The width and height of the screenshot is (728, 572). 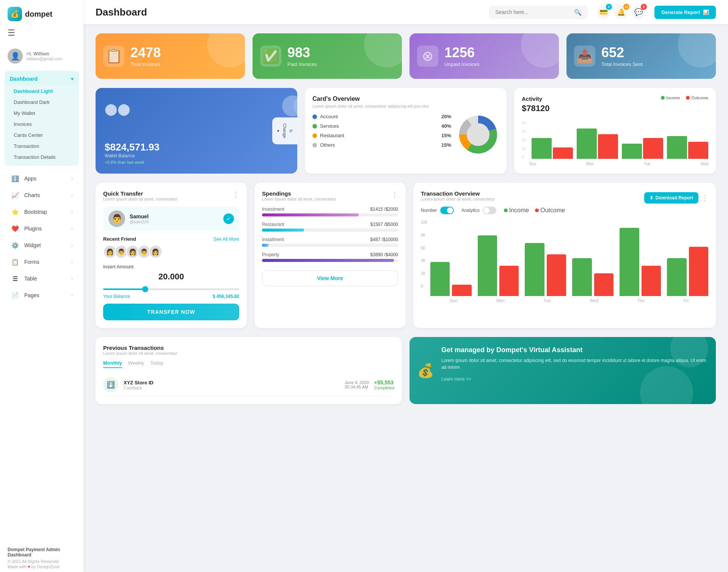 What do you see at coordinates (42, 279) in the screenshot?
I see `sidebar-item-table: ☰Table ›` at bounding box center [42, 279].